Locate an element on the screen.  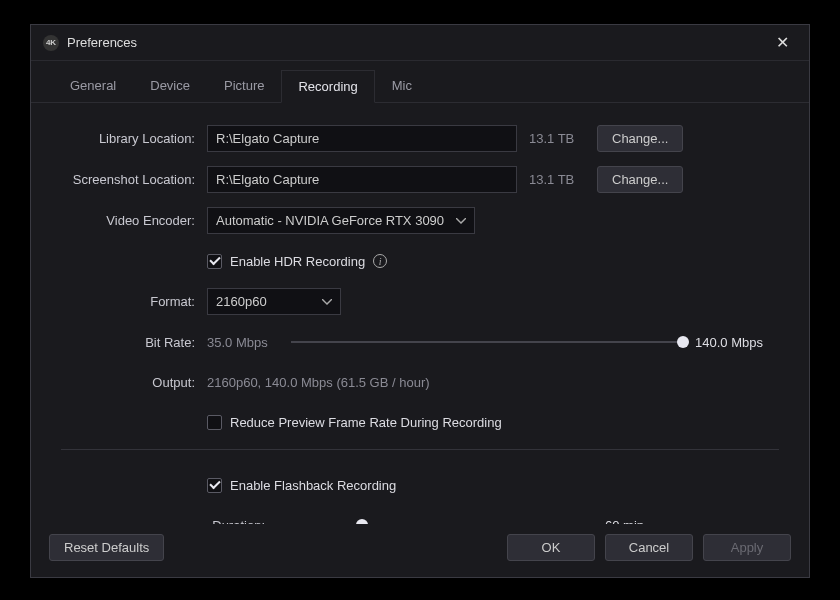
flashback-label: Enable Flashback Recording is located at coordinates (313, 486).